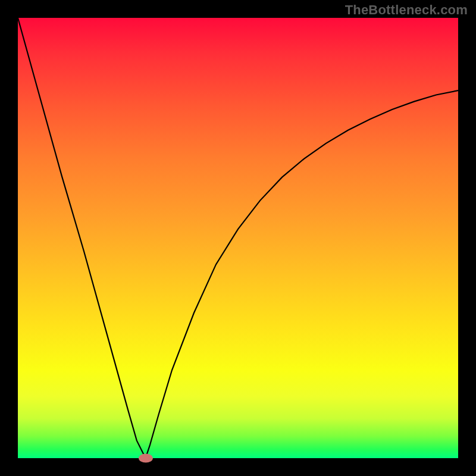 This screenshot has height=476, width=476. What do you see at coordinates (406, 10) in the screenshot?
I see `watermark-text: TheBottleneck.com` at bounding box center [406, 10].